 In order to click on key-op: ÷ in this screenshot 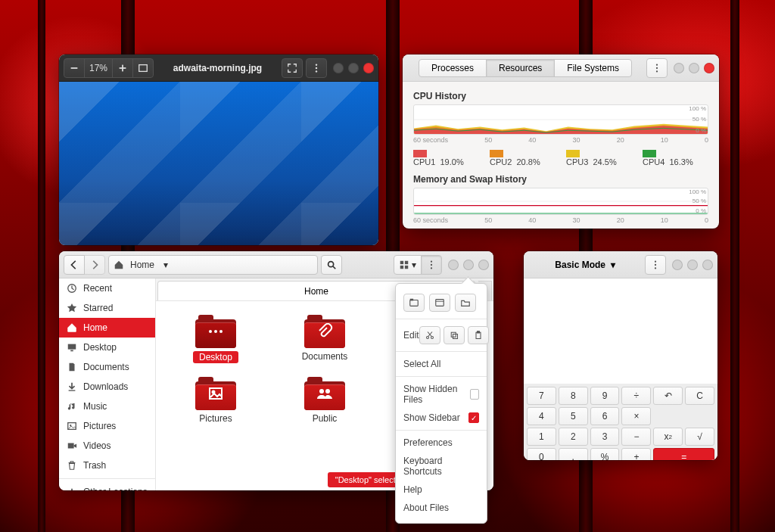, I will do `click(636, 396)`.